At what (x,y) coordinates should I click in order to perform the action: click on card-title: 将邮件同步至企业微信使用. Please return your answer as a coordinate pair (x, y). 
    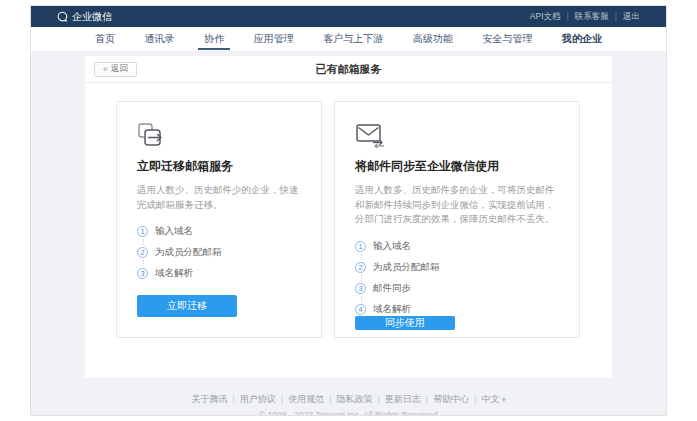
    Looking at the image, I should click on (457, 166).